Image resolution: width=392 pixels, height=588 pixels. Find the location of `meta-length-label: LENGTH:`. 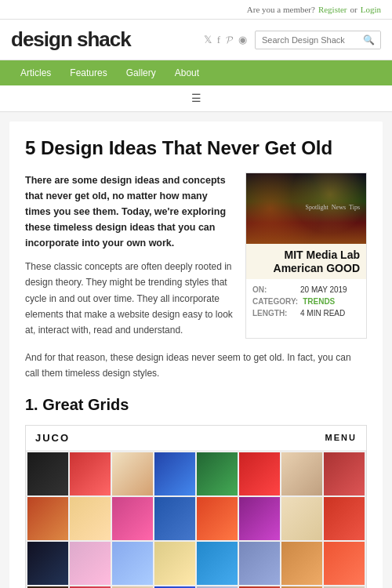

meta-length-label: LENGTH: is located at coordinates (274, 314).